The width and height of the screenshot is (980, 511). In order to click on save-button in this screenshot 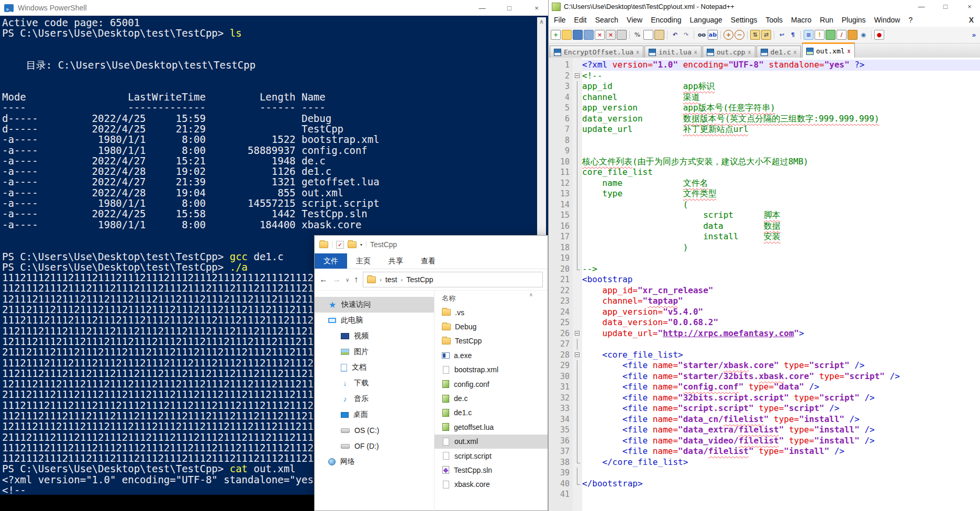, I will do `click(578, 35)`.